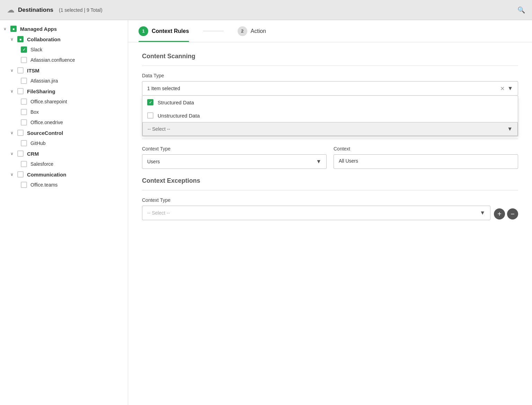 This screenshot has width=532, height=405. I want to click on sourcecontrol-label: SourceControl, so click(45, 133).